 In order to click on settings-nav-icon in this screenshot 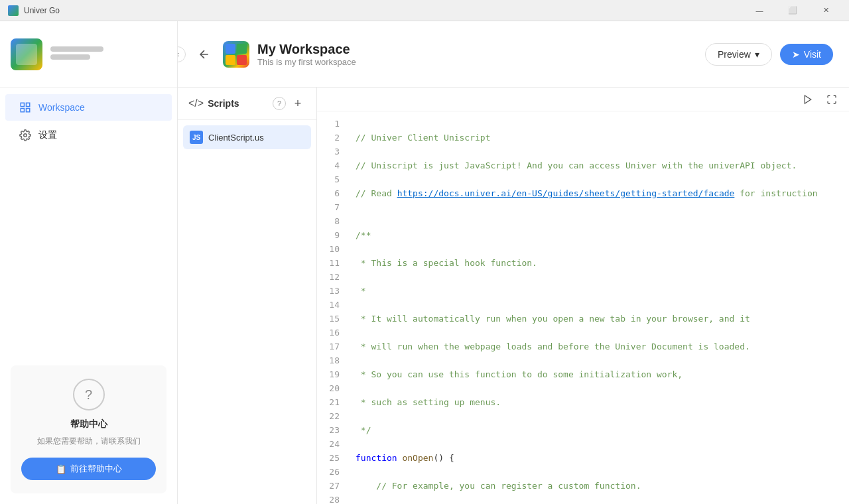, I will do `click(25, 135)`.